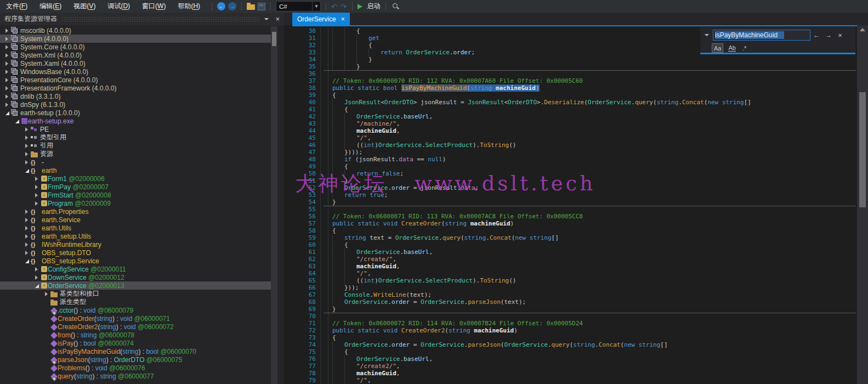 The image size is (868, 384). What do you see at coordinates (570, 245) in the screenshot?
I see `code-line-60: 60{` at bounding box center [570, 245].